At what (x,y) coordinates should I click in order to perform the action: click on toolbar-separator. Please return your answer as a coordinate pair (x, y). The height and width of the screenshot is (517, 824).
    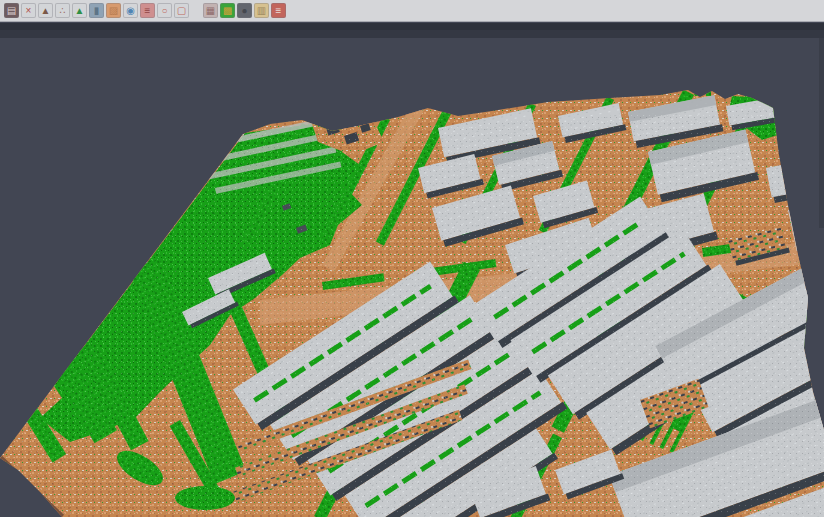
    Looking at the image, I should click on (412, 26).